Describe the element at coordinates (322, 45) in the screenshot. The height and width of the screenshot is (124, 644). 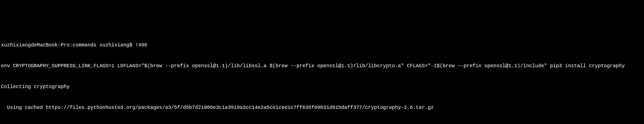
I see `prompt-line: xuzhixiangdeMacBook-Pro:commands xuzhixi…` at that location.